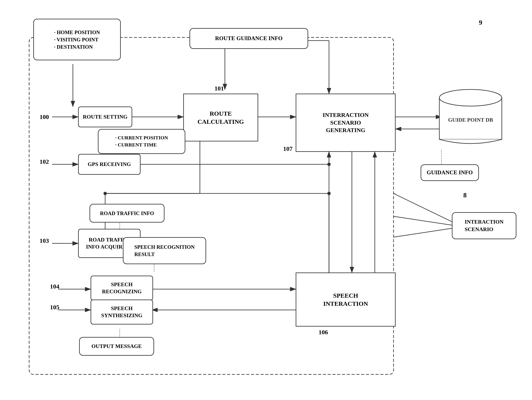 The image size is (532, 400). Describe the element at coordinates (450, 172) in the screenshot. I see `guidance-info-bubble: GUIDANCE INFO` at that location.